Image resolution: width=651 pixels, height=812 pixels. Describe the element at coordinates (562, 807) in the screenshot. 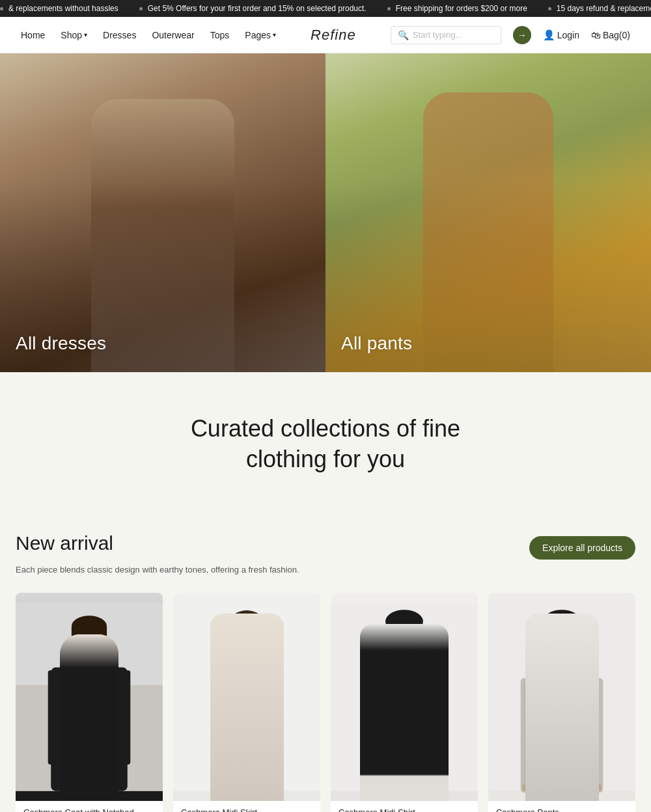

I see `product-name: Cashmere Pants` at that location.